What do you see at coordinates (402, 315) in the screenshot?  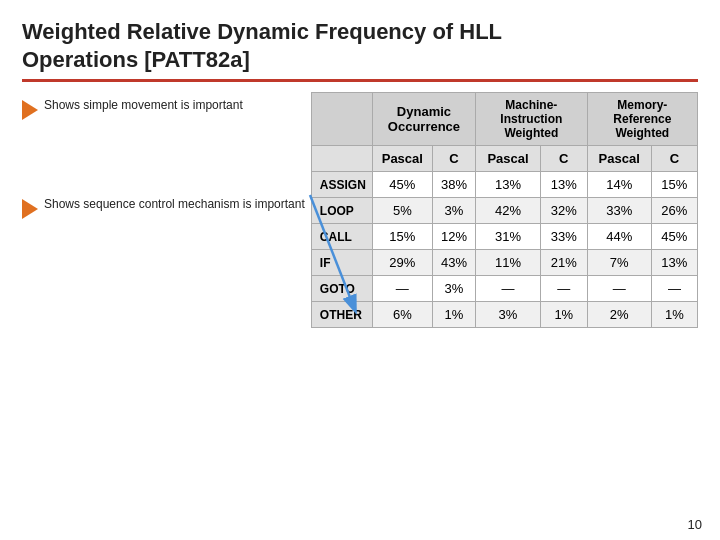 I see `data-cell: 6%` at bounding box center [402, 315].